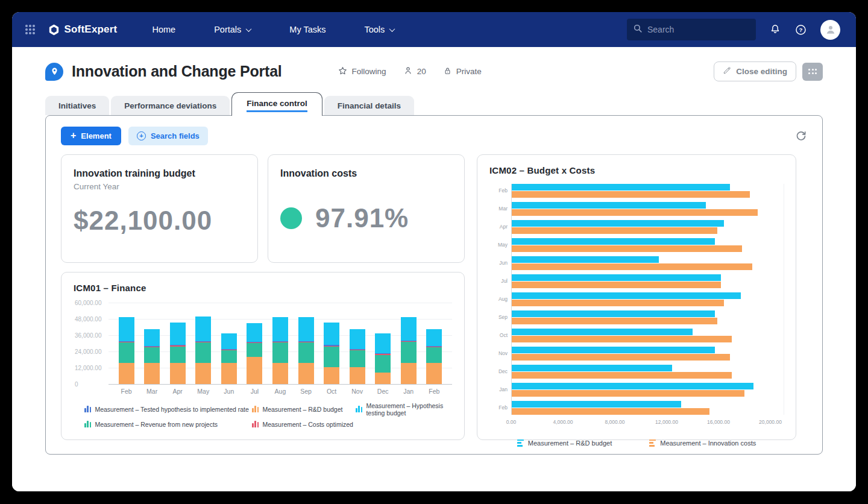 The height and width of the screenshot is (504, 868). What do you see at coordinates (511, 422) in the screenshot?
I see `x-tick-label: 0.00` at bounding box center [511, 422].